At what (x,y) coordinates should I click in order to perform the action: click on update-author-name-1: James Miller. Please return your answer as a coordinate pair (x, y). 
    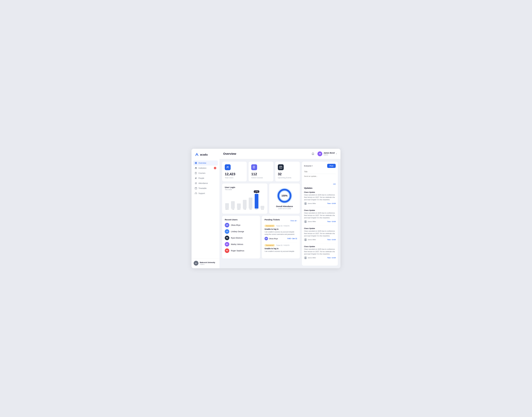
    Looking at the image, I should click on (312, 204).